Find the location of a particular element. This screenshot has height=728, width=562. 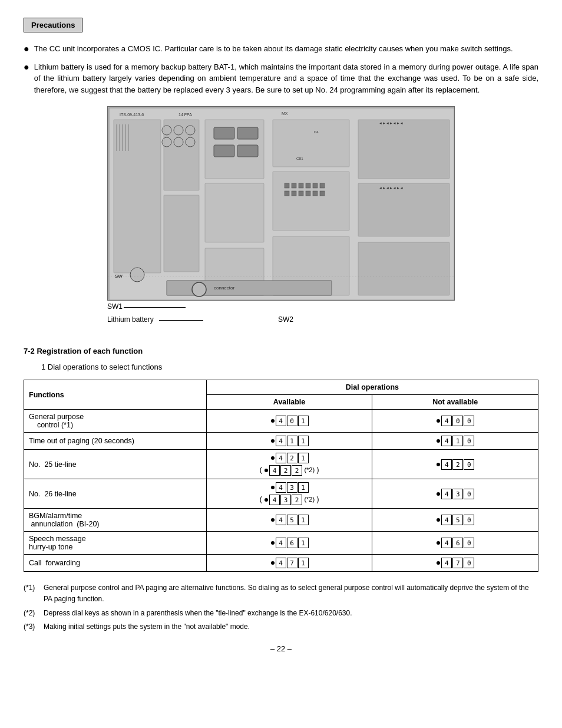

precautions-header: Precautions is located at coordinates (53, 25).